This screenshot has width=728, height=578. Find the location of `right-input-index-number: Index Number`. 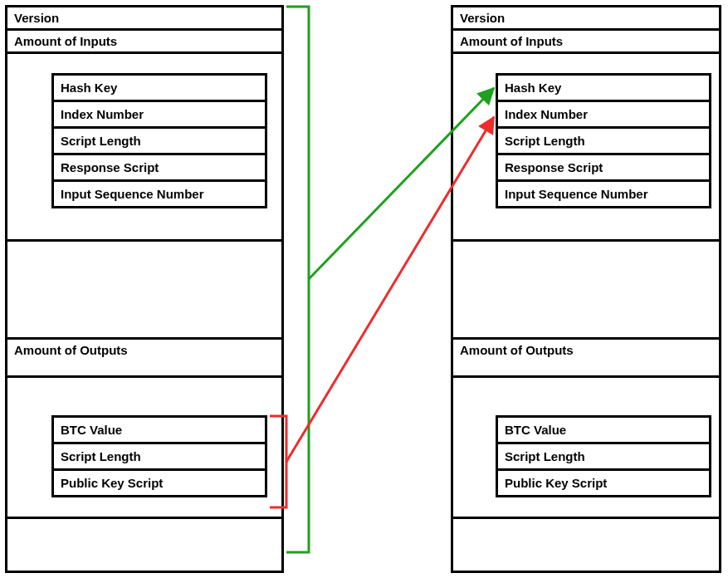

right-input-index-number: Index Number is located at coordinates (603, 115).